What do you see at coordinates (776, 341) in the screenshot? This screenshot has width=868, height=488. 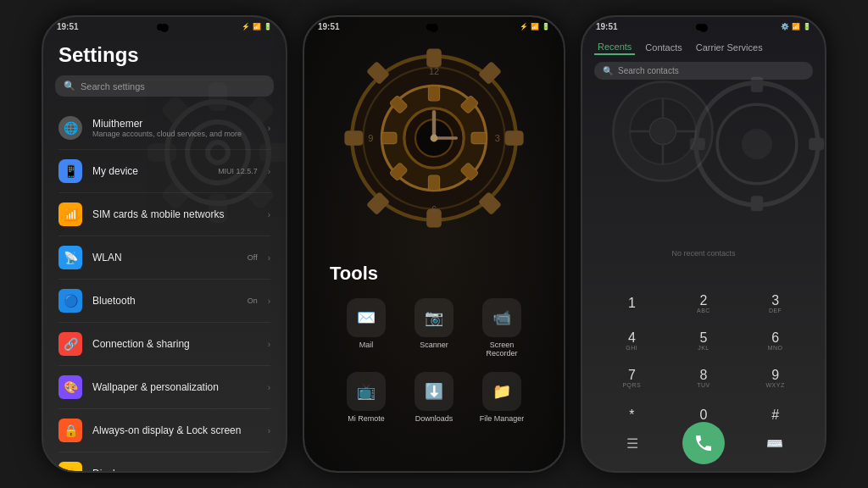 I see `key-6: 6 MNO` at bounding box center [776, 341].